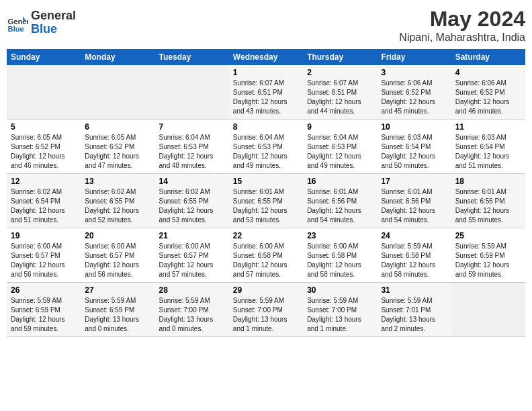 The width and height of the screenshot is (532, 411). What do you see at coordinates (44, 255) in the screenshot?
I see `day-cell: 19Sunrise: 6:00 AM Sunset: 6:57 PM Dayli…` at bounding box center [44, 255].